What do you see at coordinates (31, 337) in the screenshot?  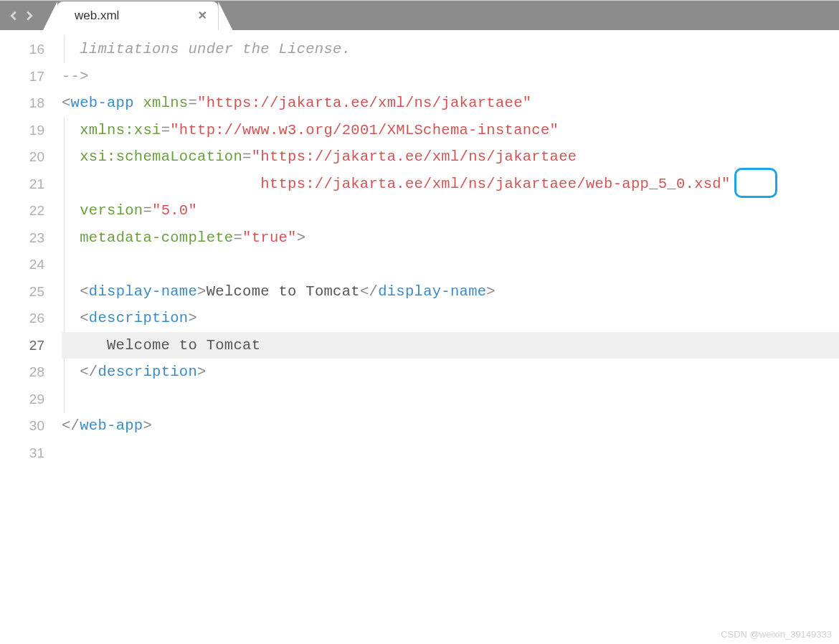 I see `line-number-gutter: 16 17 18 19 20 21 22 23 24 25 26 27 28 2…` at bounding box center [31, 337].